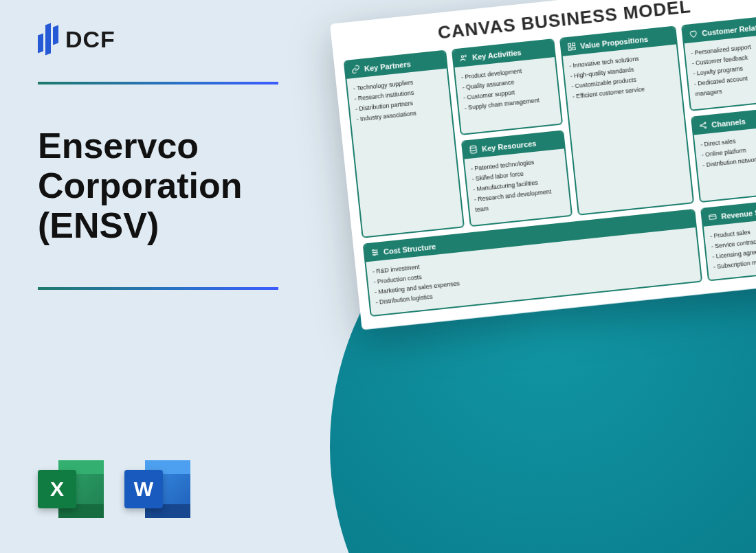 The image size is (756, 553). Describe the element at coordinates (114, 489) in the screenshot. I see `app-icons-row: X W` at that location.